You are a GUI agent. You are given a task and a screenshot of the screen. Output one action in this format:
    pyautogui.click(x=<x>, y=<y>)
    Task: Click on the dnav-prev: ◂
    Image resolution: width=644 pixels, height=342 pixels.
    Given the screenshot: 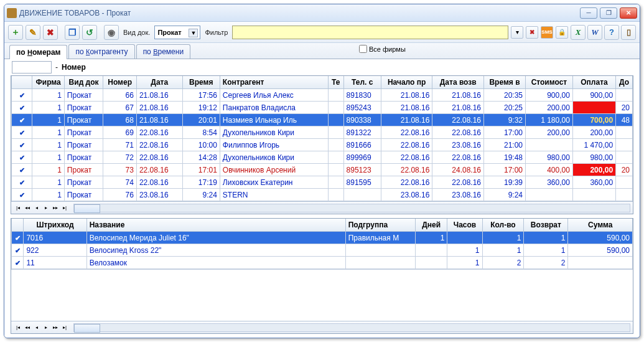 What is the action you would take?
    pyautogui.click(x=37, y=328)
    